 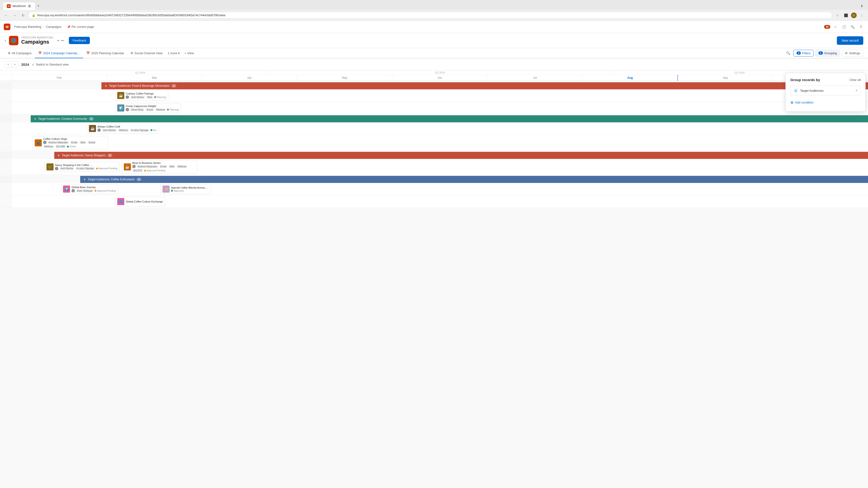 What do you see at coordinates (59, 78) in the screenshot?
I see `month-feb: Feb` at bounding box center [59, 78].